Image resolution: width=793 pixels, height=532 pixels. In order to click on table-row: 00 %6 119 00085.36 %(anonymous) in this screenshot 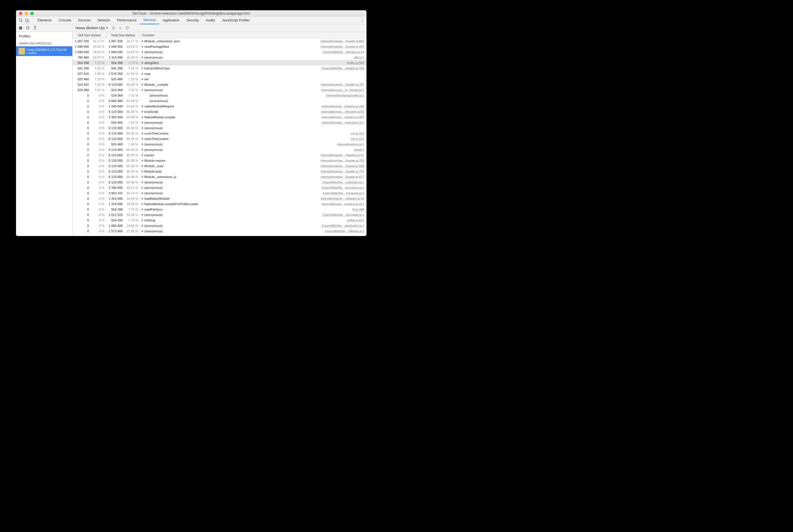, I will do `click(220, 128)`.